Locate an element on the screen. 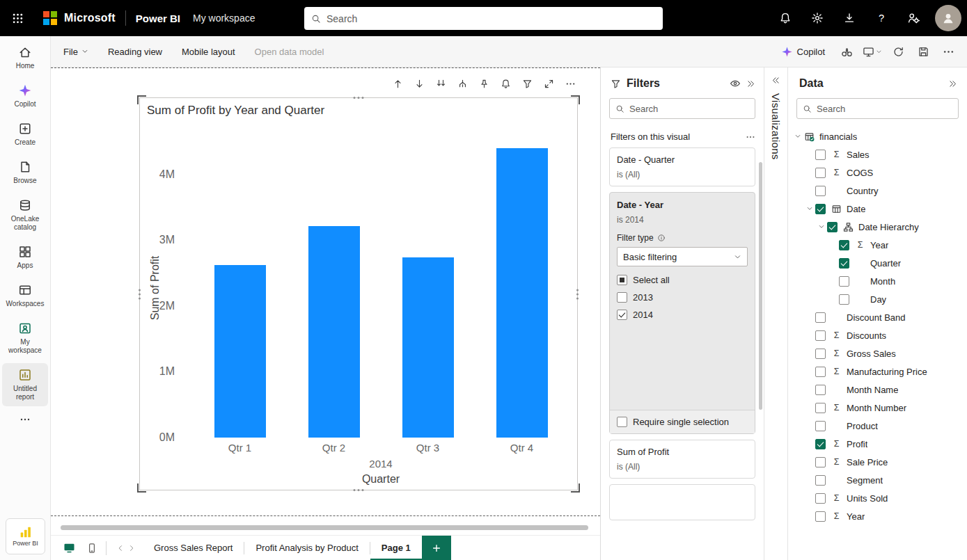 This screenshot has height=560, width=967. page-nav-prev-button is located at coordinates (120, 548).